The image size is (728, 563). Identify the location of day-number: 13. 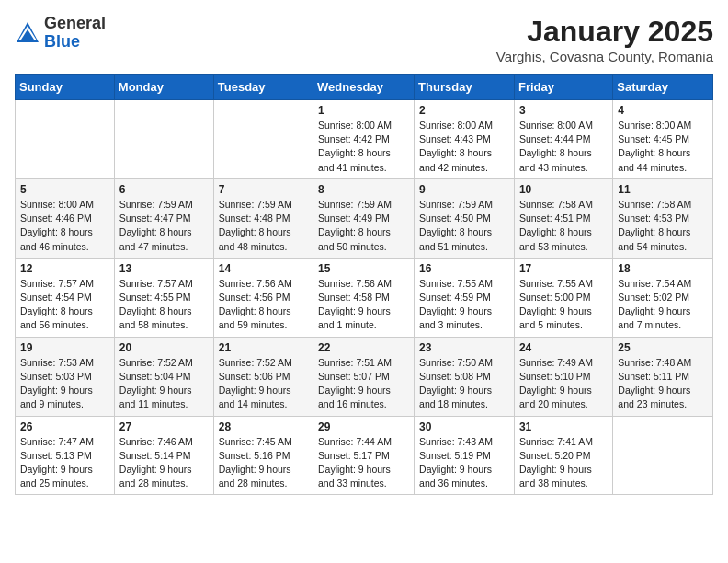
(164, 269).